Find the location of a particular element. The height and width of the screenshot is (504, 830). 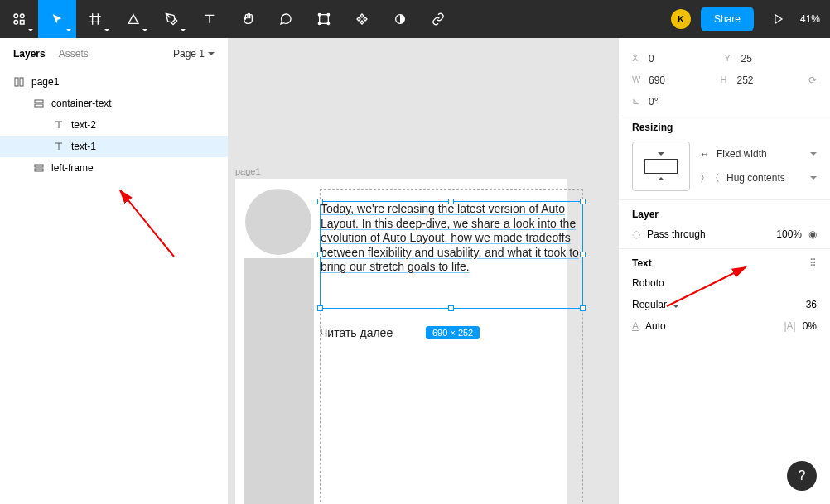

layer-label: text-1 is located at coordinates (84, 146).